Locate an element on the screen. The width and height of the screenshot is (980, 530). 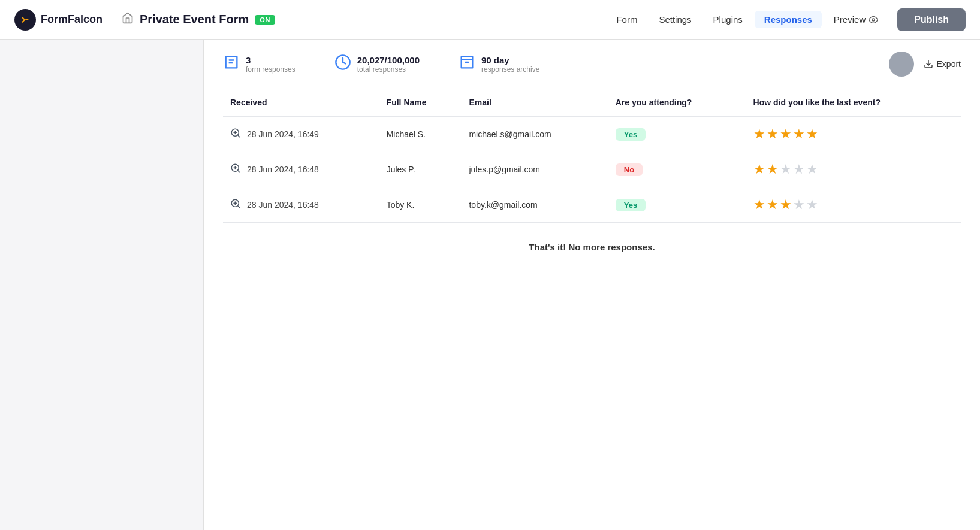
stats-row: 3 form responses 20,027/100,000 total re… is located at coordinates (592, 65).